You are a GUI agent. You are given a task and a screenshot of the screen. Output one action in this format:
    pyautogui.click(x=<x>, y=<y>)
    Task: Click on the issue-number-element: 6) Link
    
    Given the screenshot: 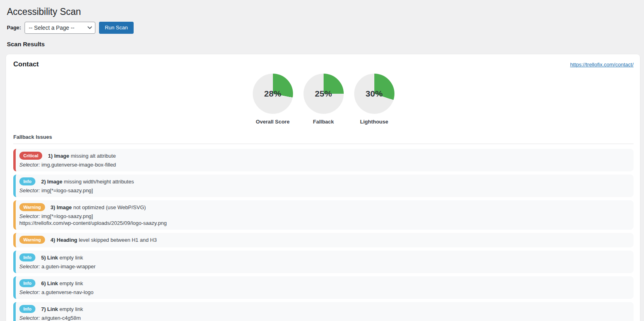 What is the action you would take?
    pyautogui.click(x=50, y=283)
    